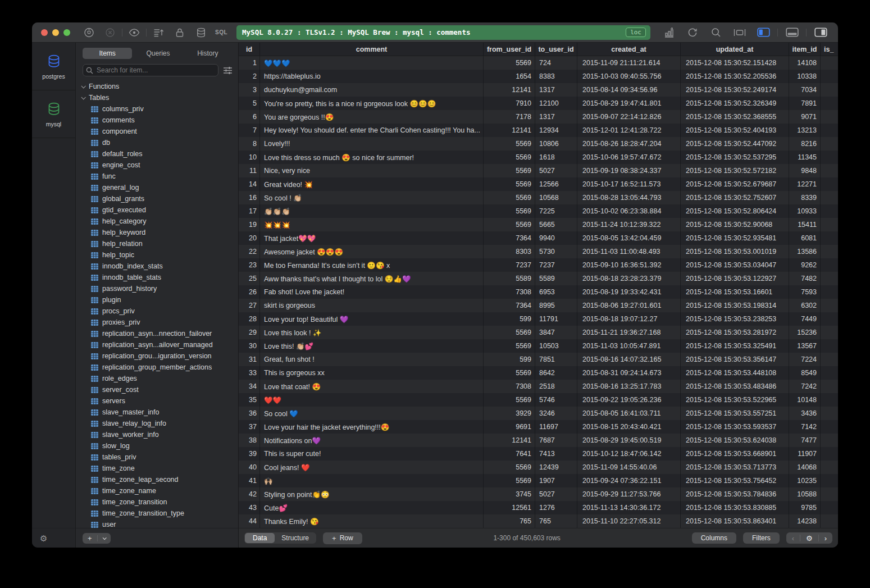 The height and width of the screenshot is (588, 870). I want to click on cell-to_user_id: 12100, so click(556, 103).